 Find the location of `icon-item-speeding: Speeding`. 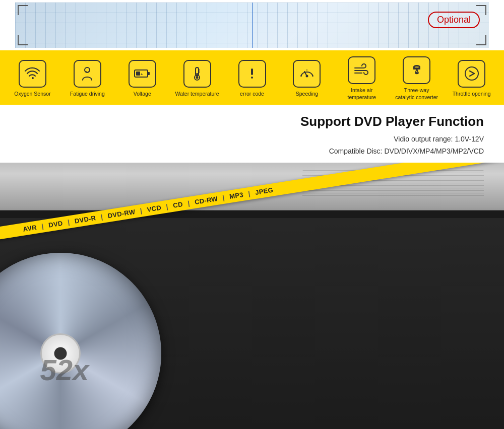

icon-item-speeding: Speeding is located at coordinates (306, 79).